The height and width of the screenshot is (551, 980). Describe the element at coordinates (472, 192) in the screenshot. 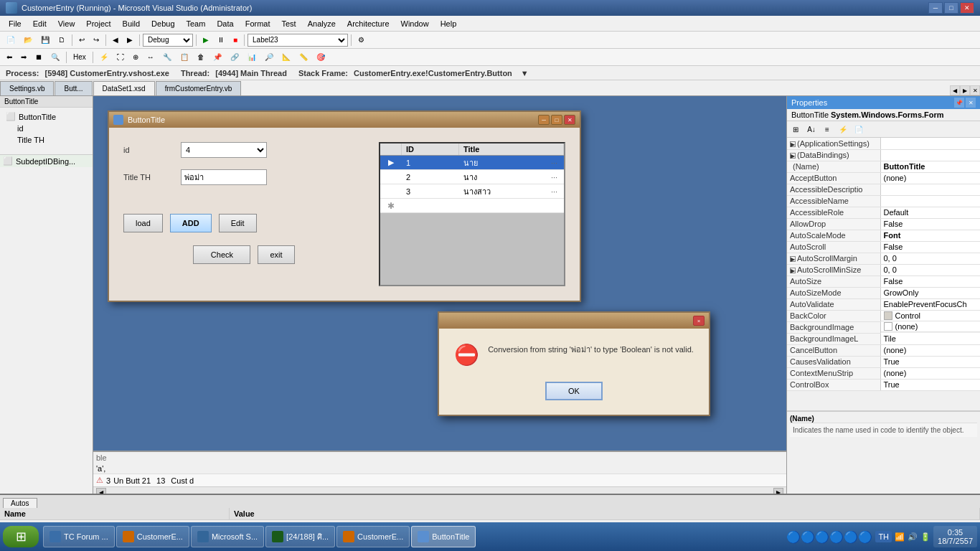

I see `grid-row-3: 3 นางสาว ···` at that location.